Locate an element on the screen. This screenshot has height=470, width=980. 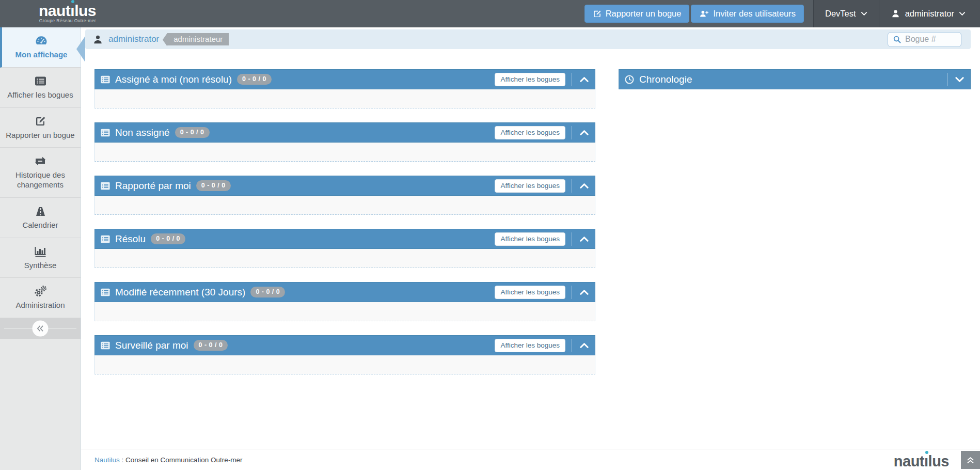
sidebar-item-report-issue: Rapporter un bogue is located at coordinates (40, 128).